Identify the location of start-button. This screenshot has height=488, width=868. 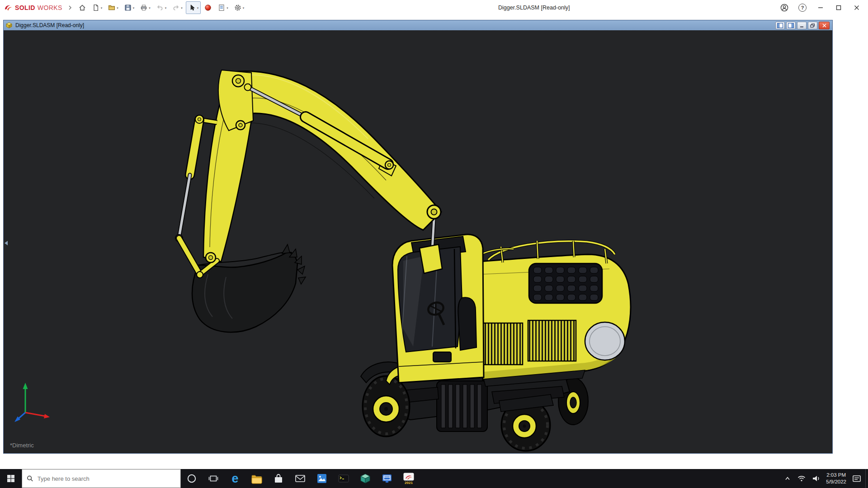
(11, 479).